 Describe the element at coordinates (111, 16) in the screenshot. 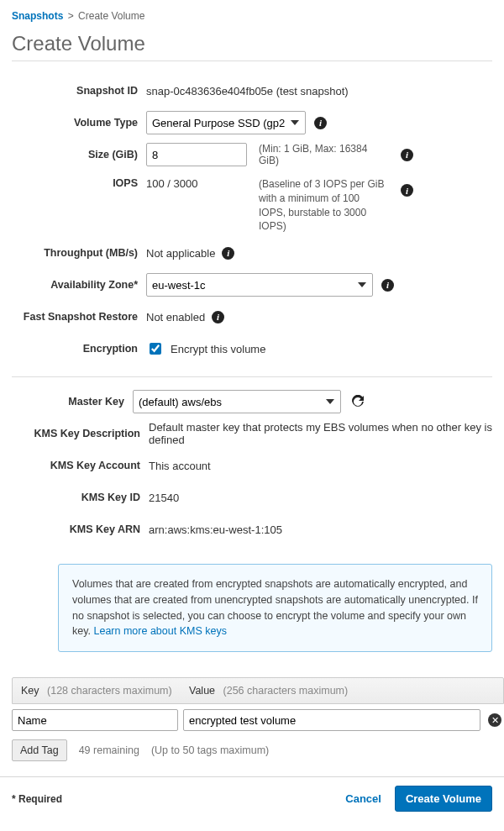

I see `breadcrumb-current: Create Volume` at that location.